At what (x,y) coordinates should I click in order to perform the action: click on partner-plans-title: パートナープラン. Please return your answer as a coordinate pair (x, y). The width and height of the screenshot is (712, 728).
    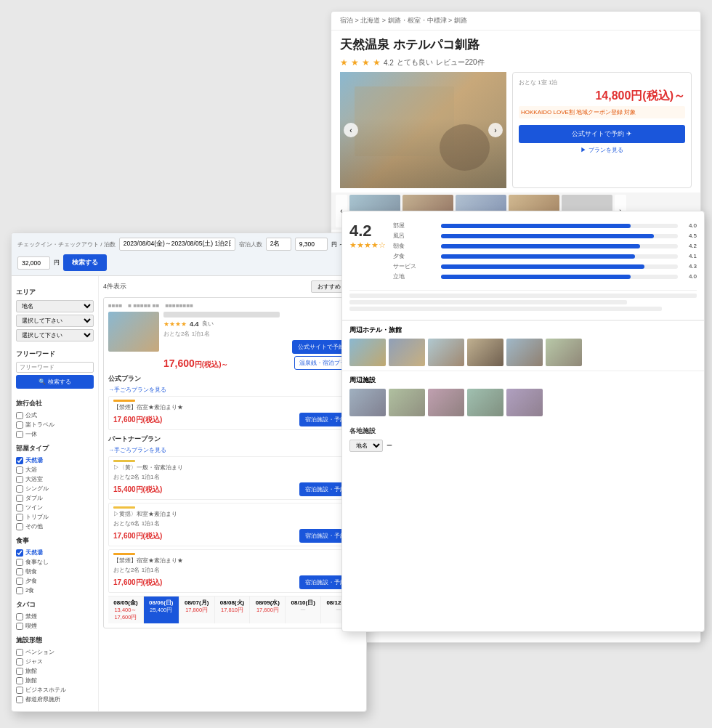
    Looking at the image, I should click on (232, 439).